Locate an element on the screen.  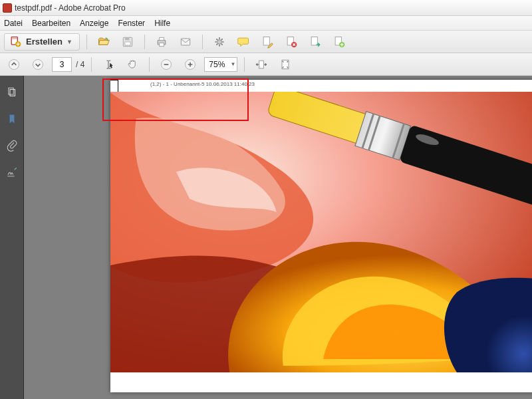
thumbnails-button is located at coordinates (12, 92).